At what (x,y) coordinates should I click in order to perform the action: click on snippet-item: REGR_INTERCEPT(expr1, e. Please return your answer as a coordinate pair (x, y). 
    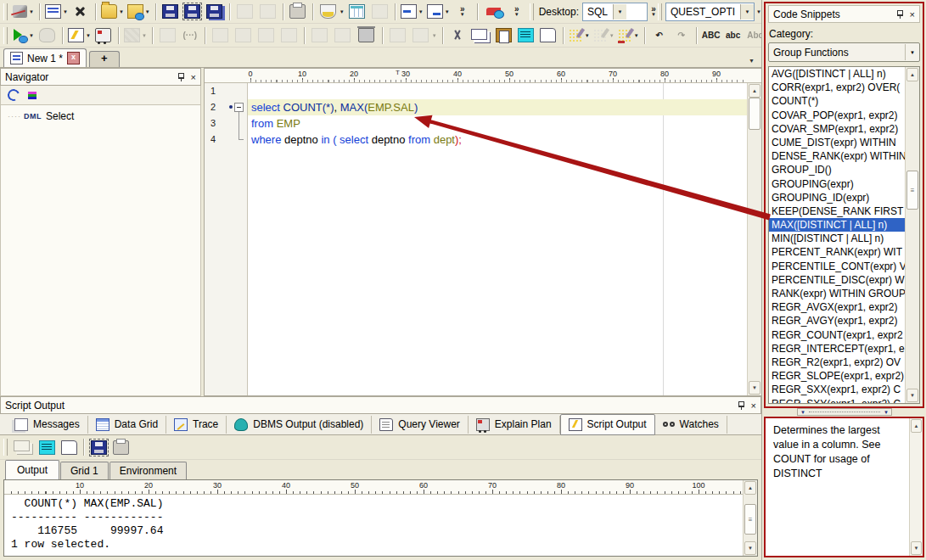
    Looking at the image, I should click on (837, 349).